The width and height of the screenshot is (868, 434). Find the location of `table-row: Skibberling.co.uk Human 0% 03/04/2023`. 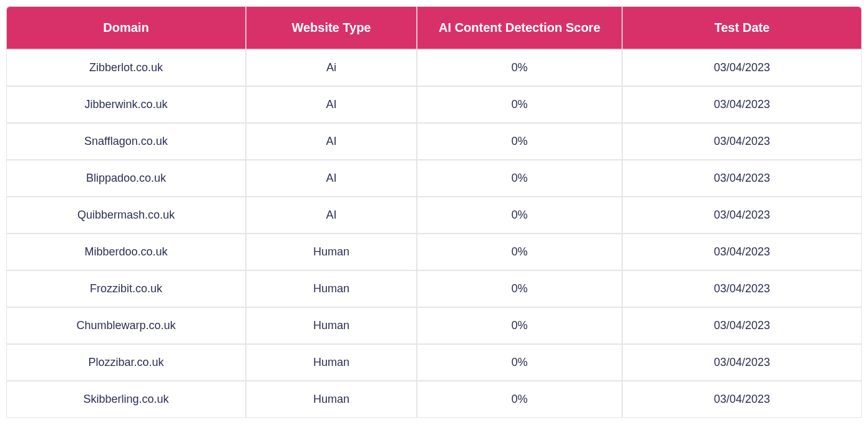

table-row: Skibberling.co.uk Human 0% 03/04/2023 is located at coordinates (434, 400).